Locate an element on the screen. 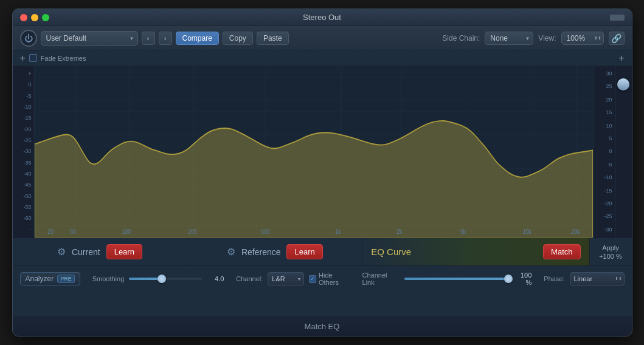  minimize-button is located at coordinates (35, 18).